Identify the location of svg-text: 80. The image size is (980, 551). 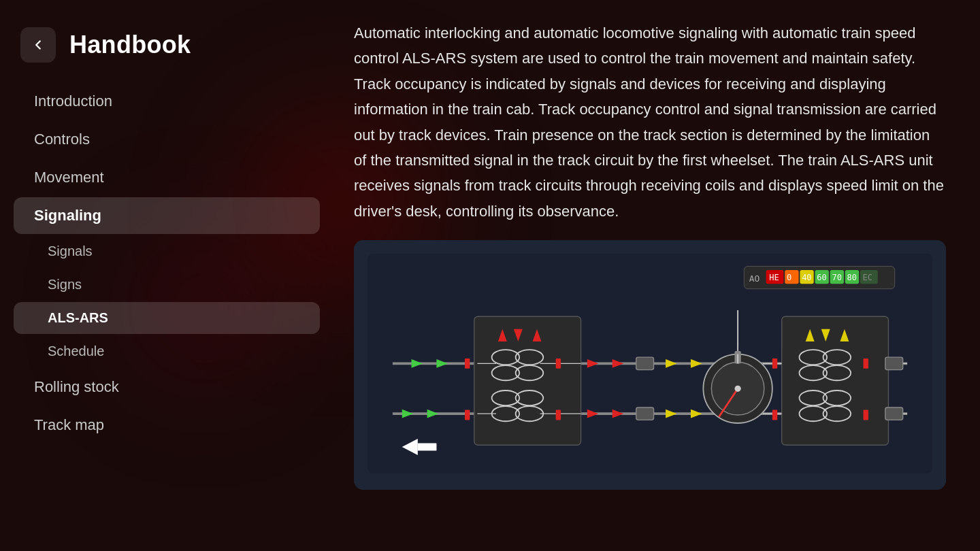
(852, 278).